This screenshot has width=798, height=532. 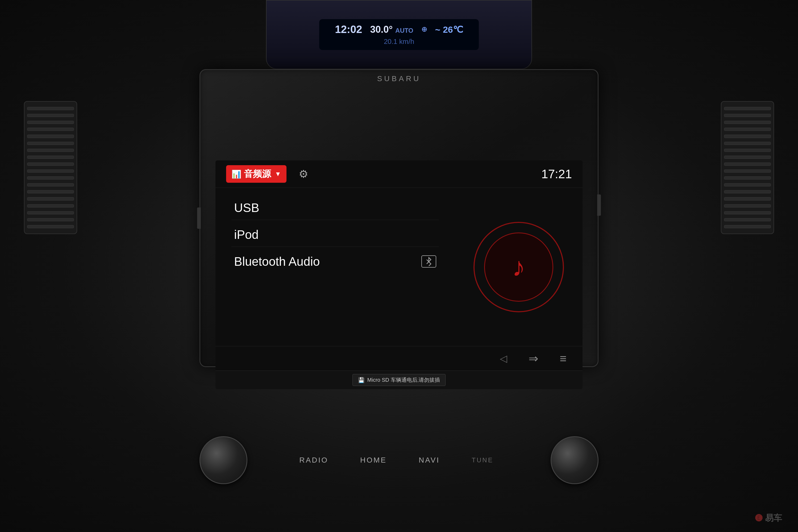 I want to click on music-circle-inner: ♪, so click(x=519, y=267).